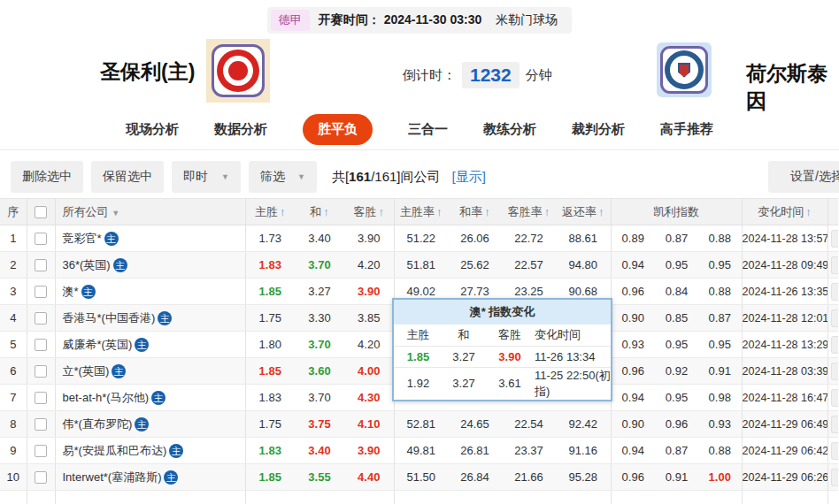 This screenshot has width=839, height=504. I want to click on header-home-rate: 主胜率↑, so click(421, 212).